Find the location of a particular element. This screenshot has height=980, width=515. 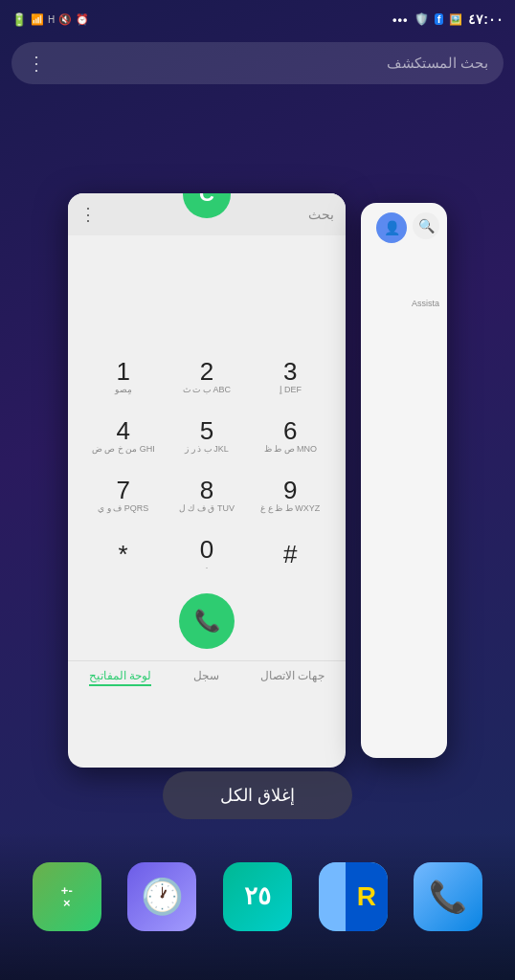

clock-icon: 🕐 is located at coordinates (163, 897).